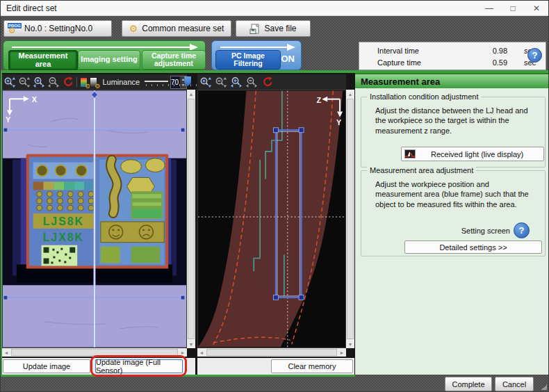 The width and height of the screenshot is (549, 392). Describe the element at coordinates (468, 384) in the screenshot. I see `complete-button: Complete` at that location.